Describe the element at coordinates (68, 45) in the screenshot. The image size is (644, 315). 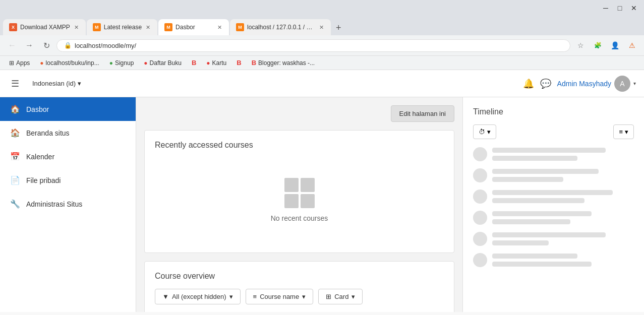
I see `lock-icon: 🔒` at that location.